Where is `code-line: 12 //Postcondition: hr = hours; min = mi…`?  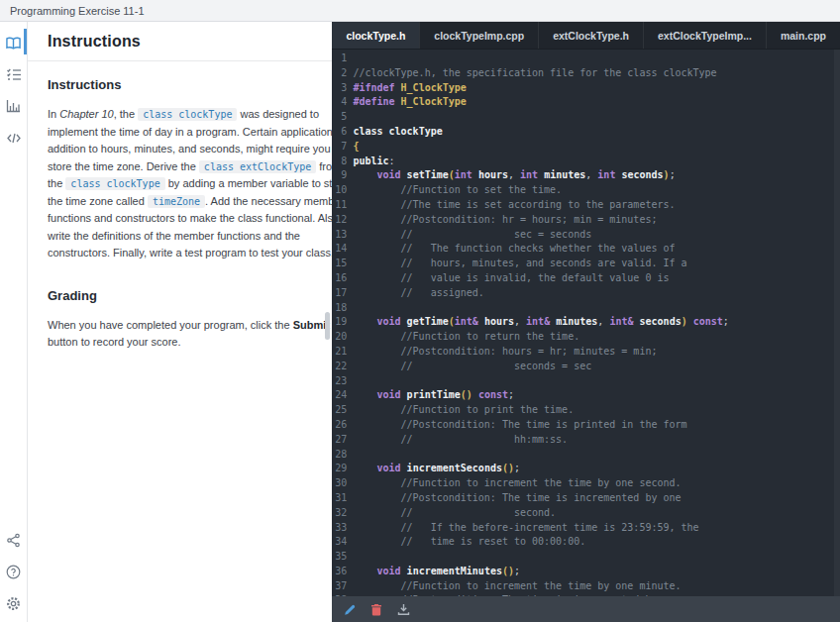 code-line: 12 //Postcondition: hr = hours; min = mi… is located at coordinates (586, 220).